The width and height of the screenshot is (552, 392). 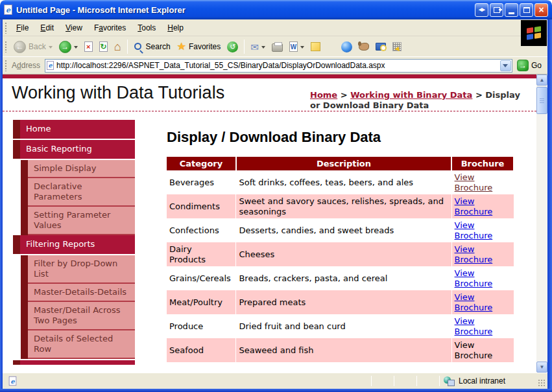 I want to click on description-cell: Cheeses, so click(x=344, y=254).